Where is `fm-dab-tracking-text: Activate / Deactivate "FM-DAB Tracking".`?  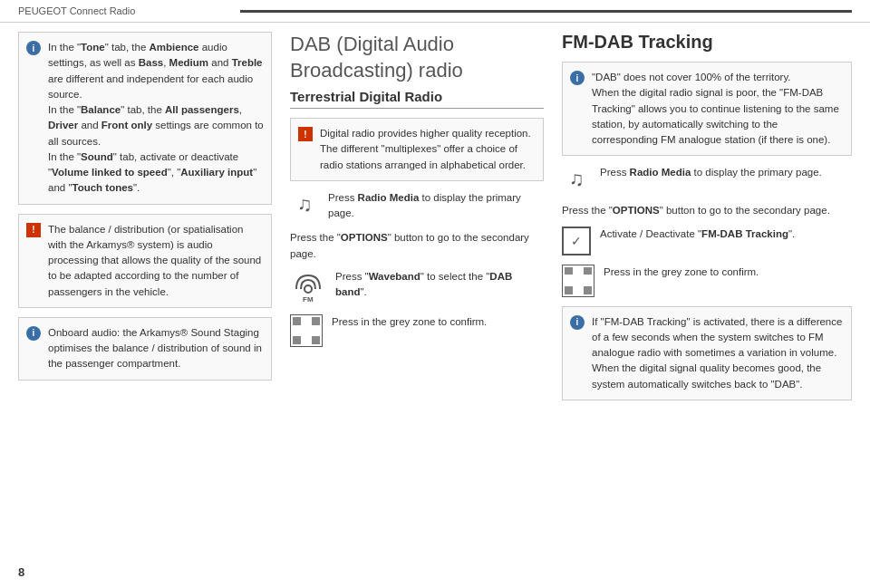 fm-dab-tracking-text: Activate / Deactivate "FM-DAB Tracking". is located at coordinates (698, 234).